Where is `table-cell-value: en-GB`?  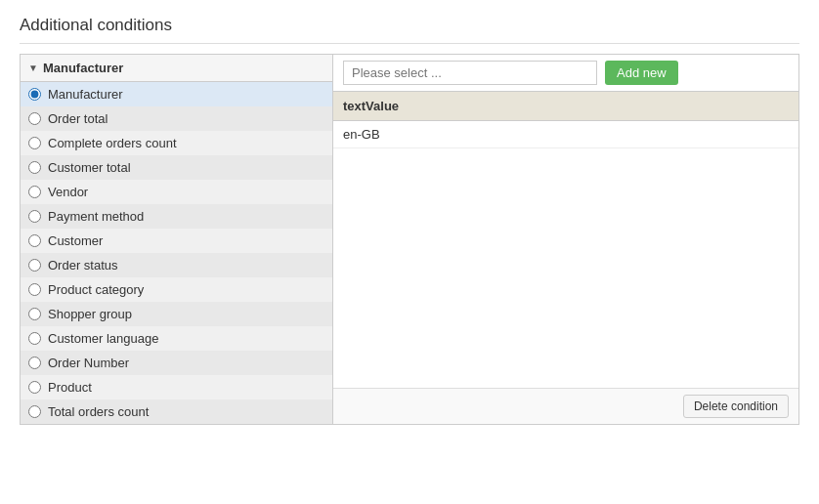
table-cell-value: en-GB is located at coordinates (566, 135).